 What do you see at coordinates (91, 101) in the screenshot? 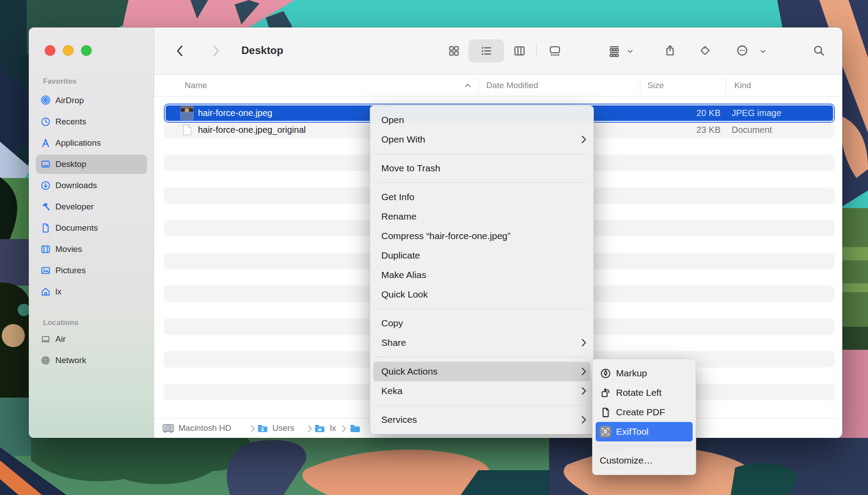
I see `sidebar-item-airdrop: AirDrop` at bounding box center [91, 101].